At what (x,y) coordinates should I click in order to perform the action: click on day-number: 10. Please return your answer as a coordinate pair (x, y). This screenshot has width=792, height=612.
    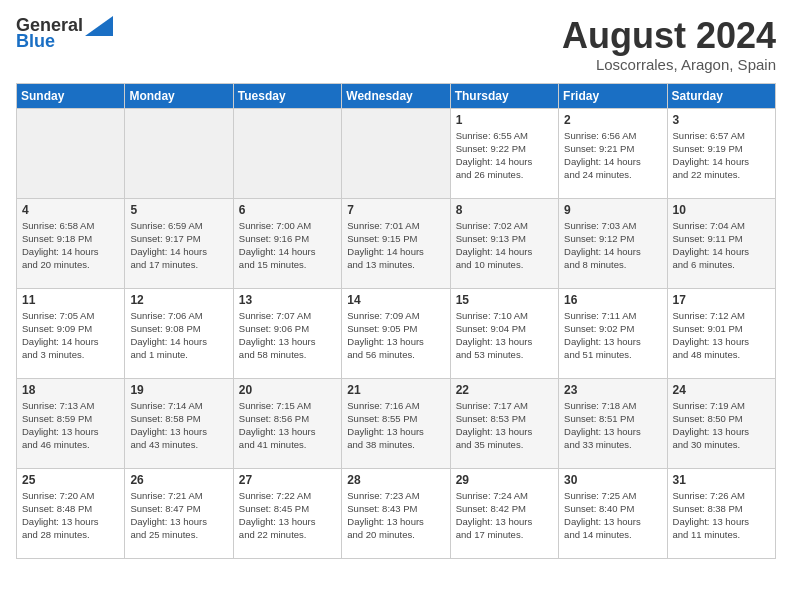
    Looking at the image, I should click on (722, 210).